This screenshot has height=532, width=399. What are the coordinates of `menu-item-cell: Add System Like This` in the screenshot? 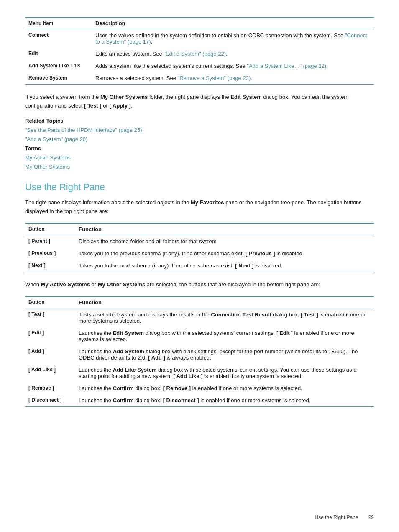 It's located at (59, 66).